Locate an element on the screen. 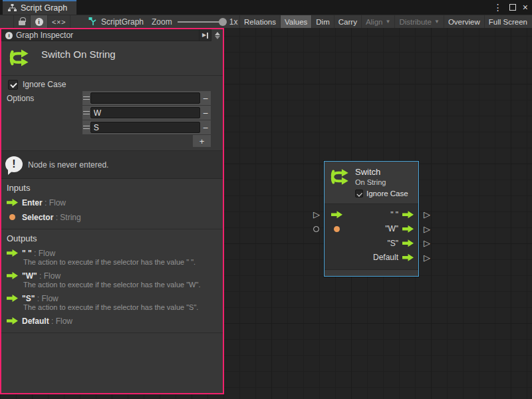  inspector-title: Switch On String is located at coordinates (78, 55).